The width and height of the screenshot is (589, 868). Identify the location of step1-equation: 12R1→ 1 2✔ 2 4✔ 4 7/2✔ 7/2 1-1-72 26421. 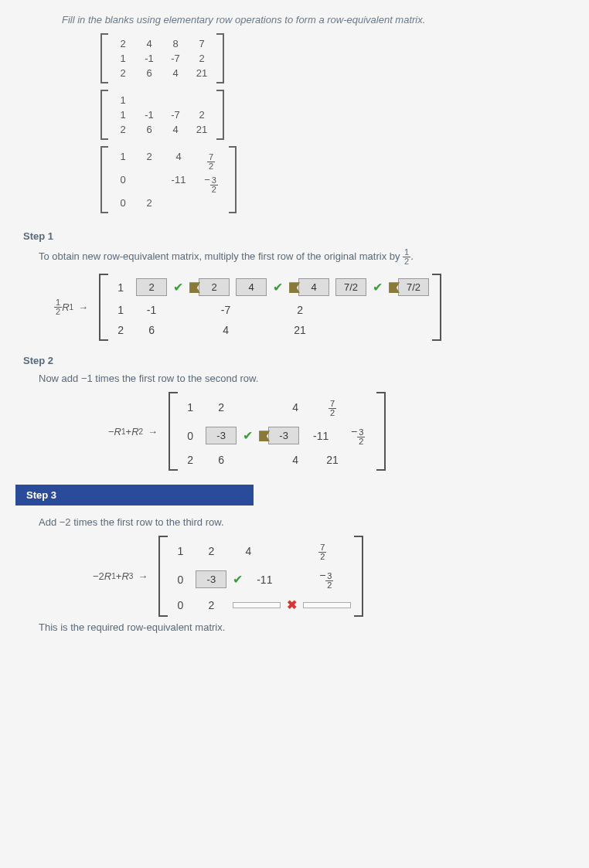
(314, 308).